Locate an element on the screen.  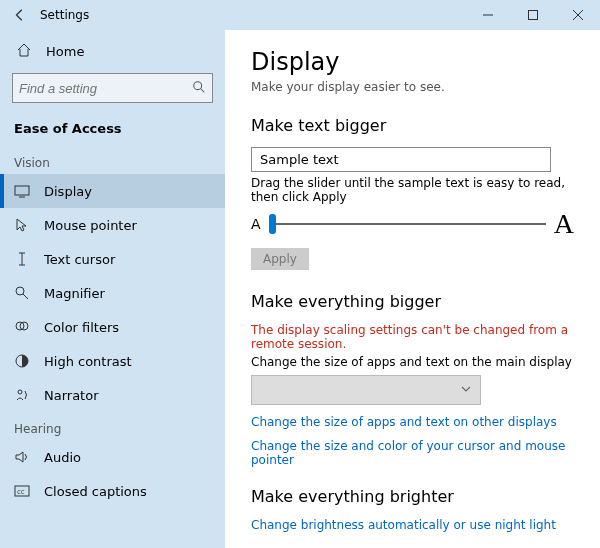
scaling-dropdown is located at coordinates (366, 390).